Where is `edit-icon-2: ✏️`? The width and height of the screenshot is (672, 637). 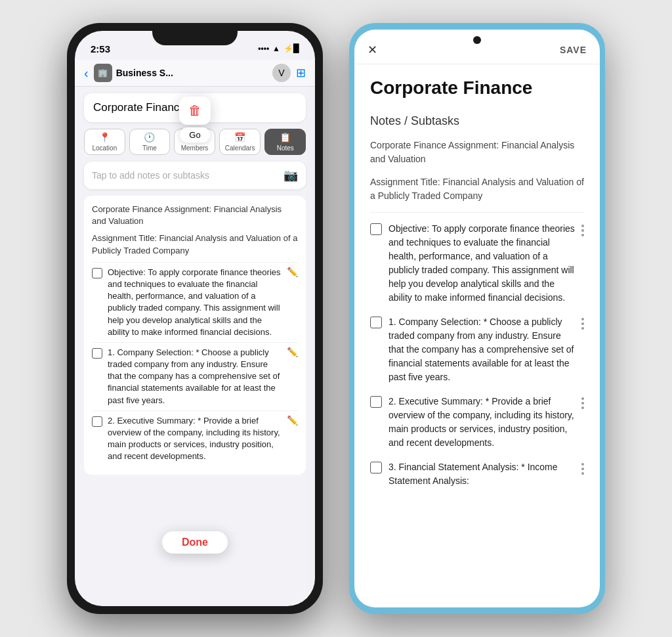 edit-icon-2: ✏️ is located at coordinates (293, 352).